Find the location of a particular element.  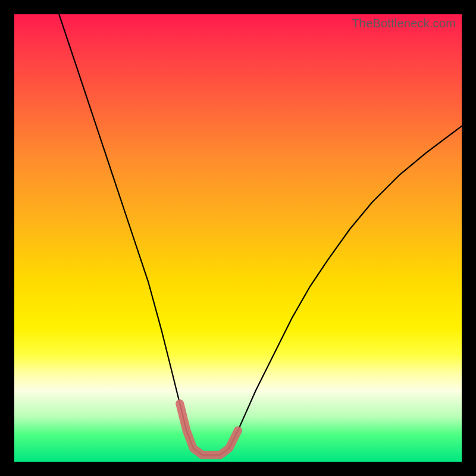

watermark-text: TheBottleneck.com is located at coordinates (403, 24).